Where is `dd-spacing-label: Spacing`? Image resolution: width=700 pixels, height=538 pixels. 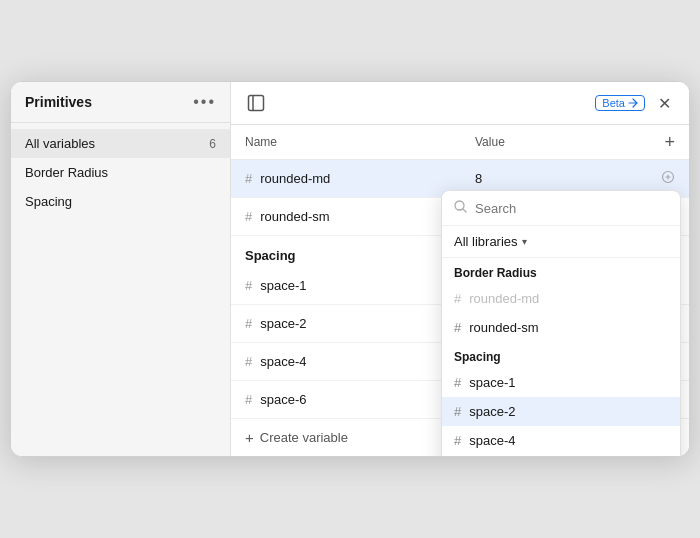
dd-spacing-label: Spacing is located at coordinates (561, 355).